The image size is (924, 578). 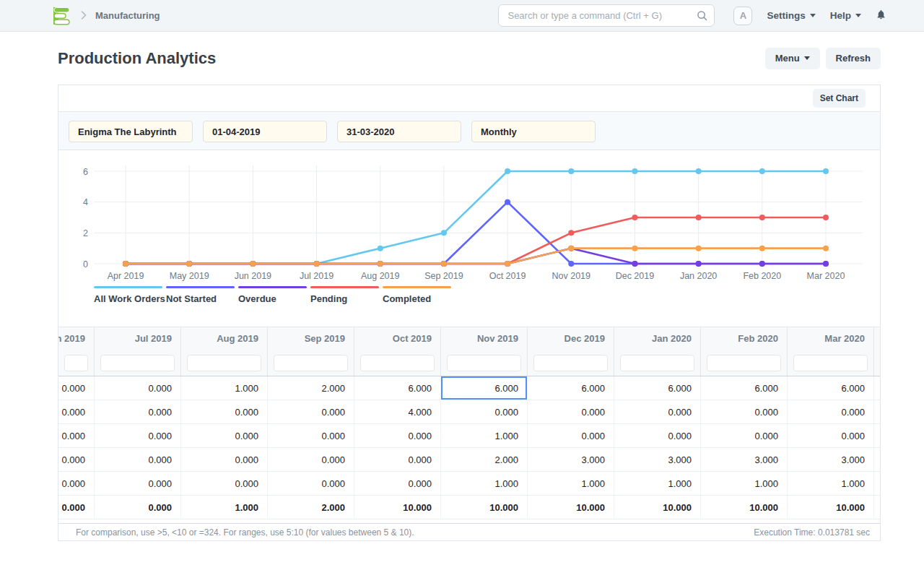 I want to click on column-header: Mar 2020, so click(x=831, y=338).